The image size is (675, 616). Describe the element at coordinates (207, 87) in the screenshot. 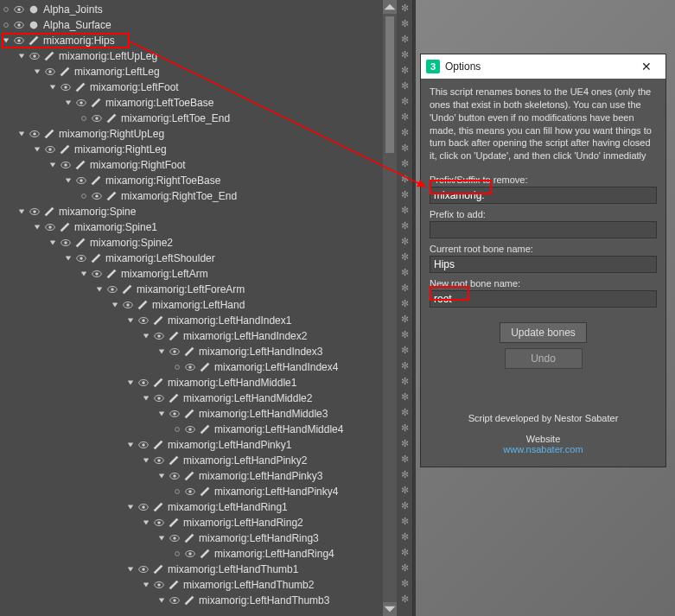

I see `tree-row: mixamorig:LeftFoot` at that location.